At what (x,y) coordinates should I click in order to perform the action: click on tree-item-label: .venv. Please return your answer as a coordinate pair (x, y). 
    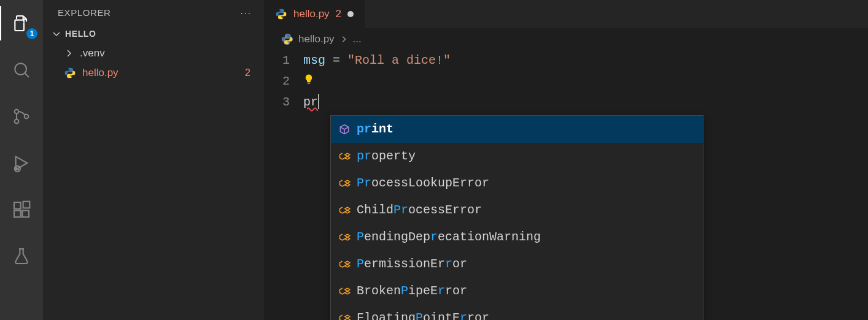
    Looking at the image, I should click on (166, 53).